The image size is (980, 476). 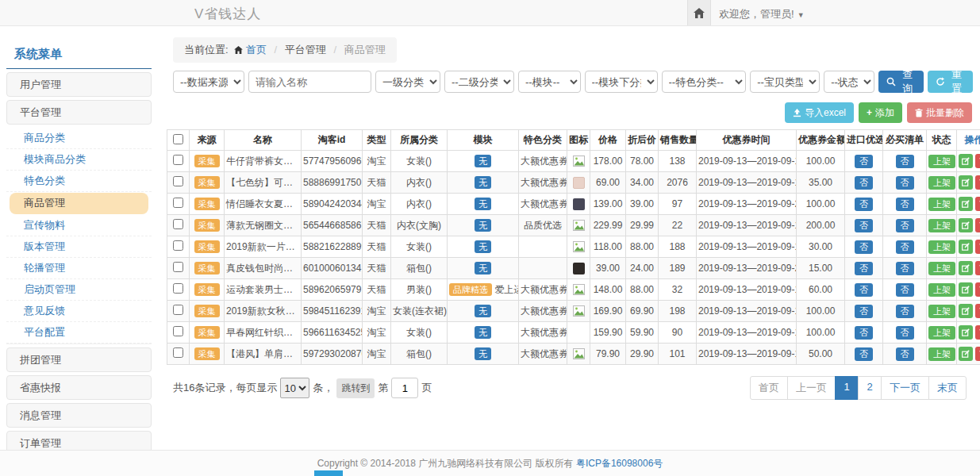 I want to click on reset-button: 重置, so click(x=951, y=82).